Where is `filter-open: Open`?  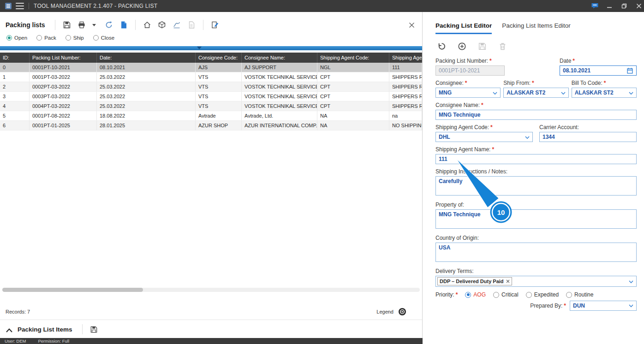
filter-open: Open is located at coordinates (17, 38).